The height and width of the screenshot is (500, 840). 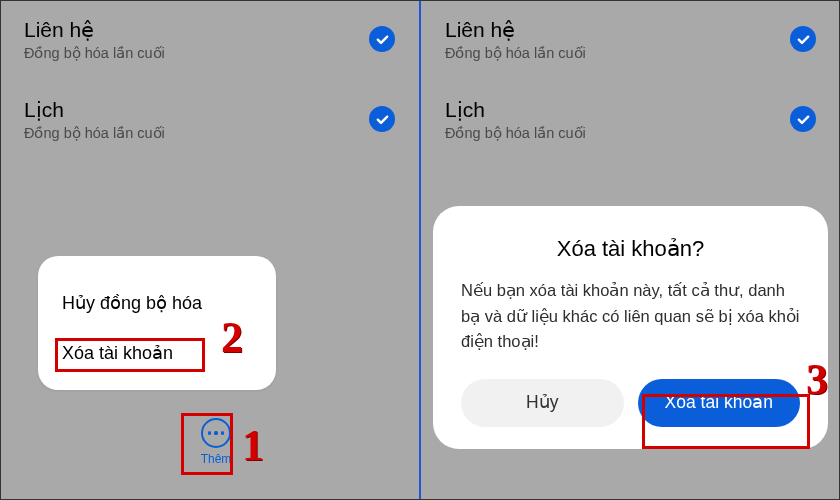 What do you see at coordinates (157, 323) in the screenshot?
I see `overflow-menu: Hủy đồng bộ hóa Xóa tài khoản` at bounding box center [157, 323].